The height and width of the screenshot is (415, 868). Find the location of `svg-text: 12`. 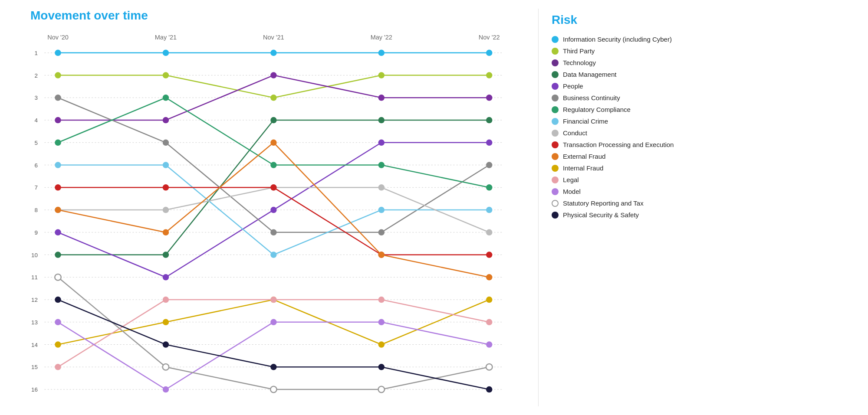

svg-text: 12 is located at coordinates (35, 300).